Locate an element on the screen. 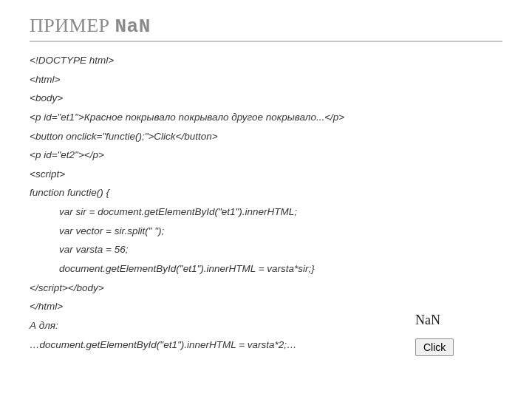 Image resolution: width=532 pixels, height=399 pixels. title-rule is located at coordinates (266, 41).